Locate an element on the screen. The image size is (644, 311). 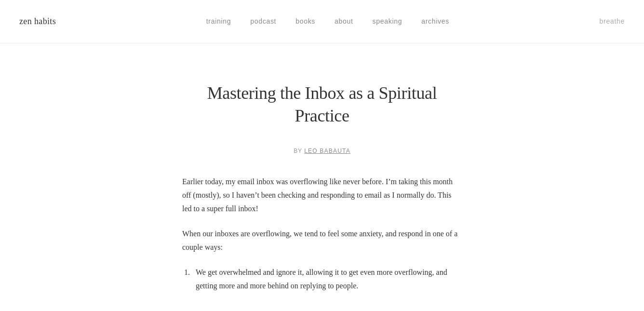
paragraph-1: Earlier today, my email inbox was overfl… is located at coordinates (322, 195).